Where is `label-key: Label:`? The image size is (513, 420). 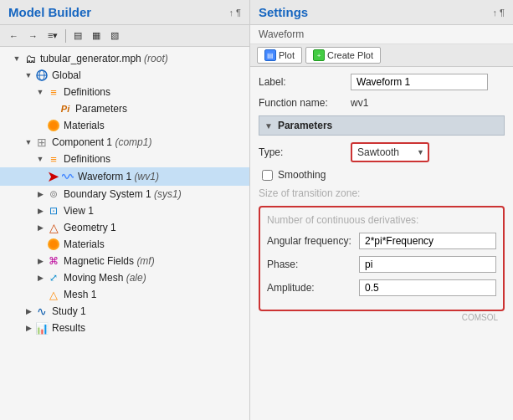 label-key: Label: is located at coordinates (305, 82).